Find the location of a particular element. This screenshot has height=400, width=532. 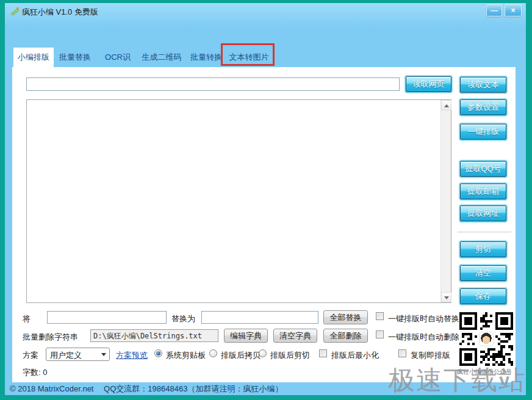

site-watermark: 极速下载站 is located at coordinates (458, 380).